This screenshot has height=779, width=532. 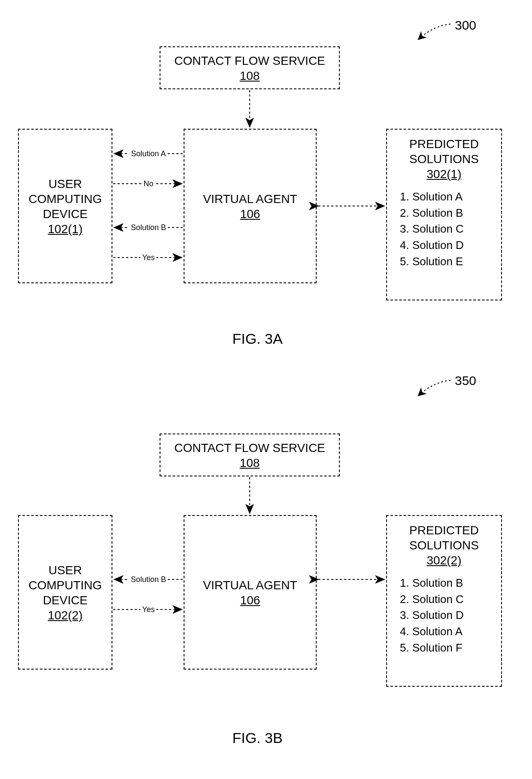 I want to click on fig-b-label: FIG. 3B, so click(x=257, y=738).